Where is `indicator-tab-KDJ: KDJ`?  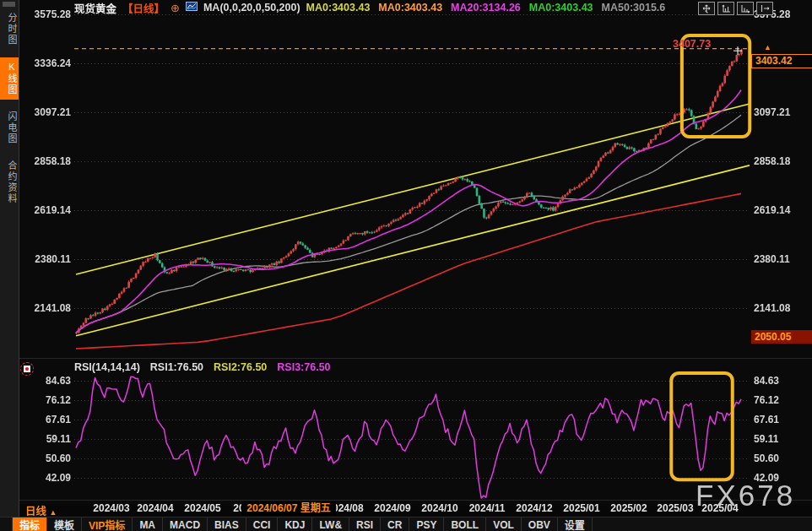 indicator-tab-KDJ: KDJ is located at coordinates (295, 524).